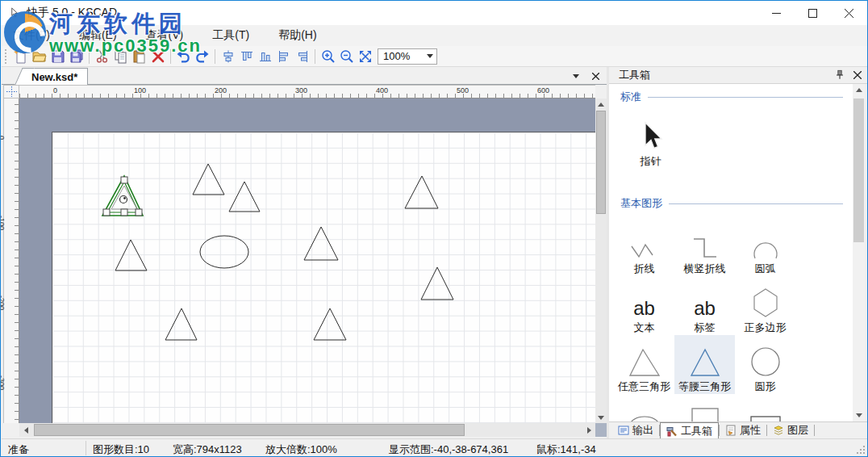 The image size is (868, 457). What do you see at coordinates (58, 57) in the screenshot?
I see `save-icon` at bounding box center [58, 57].